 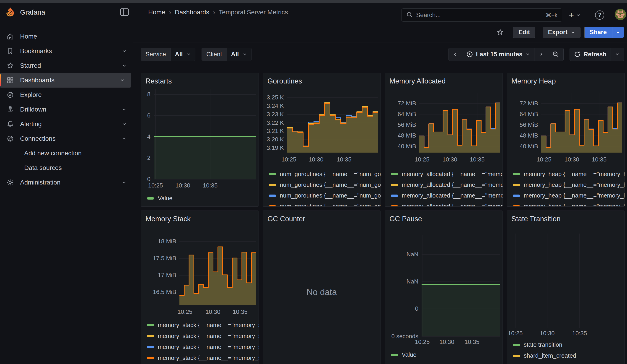 What do you see at coordinates (552, 15) in the screenshot?
I see `search-shortcut: ⌘+k` at bounding box center [552, 15].